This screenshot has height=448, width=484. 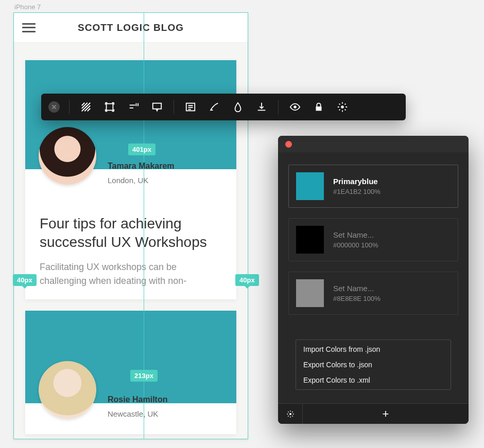 I want to click on align-icon, so click(x=133, y=107).